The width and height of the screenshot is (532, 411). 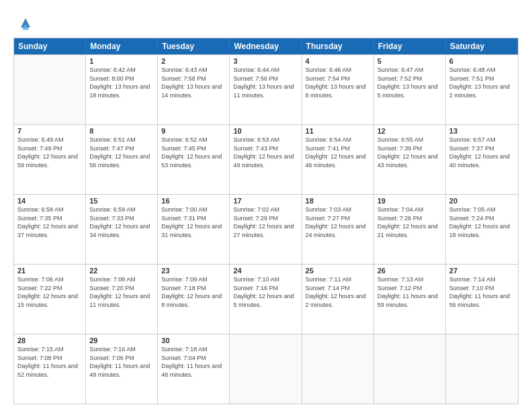 I want to click on calendar-cell: 25 Sunrise: 7:11 AM Sunset: 7:14 PM Dayl…, so click(x=339, y=300).